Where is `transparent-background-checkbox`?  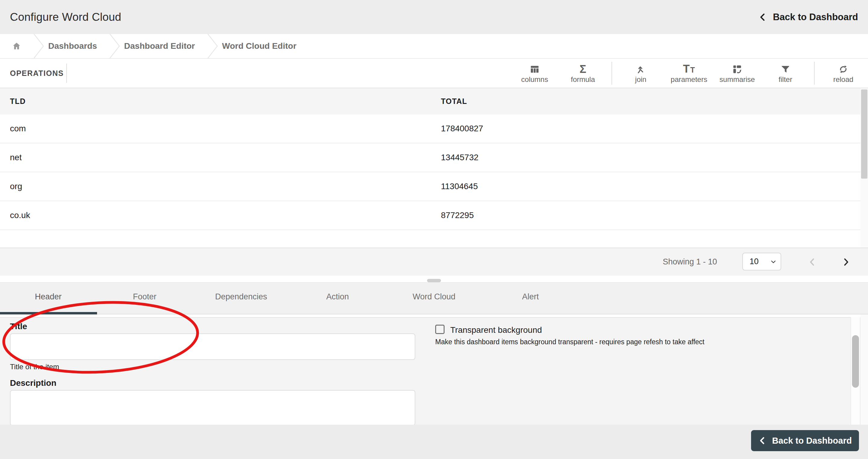
transparent-background-checkbox is located at coordinates (440, 329).